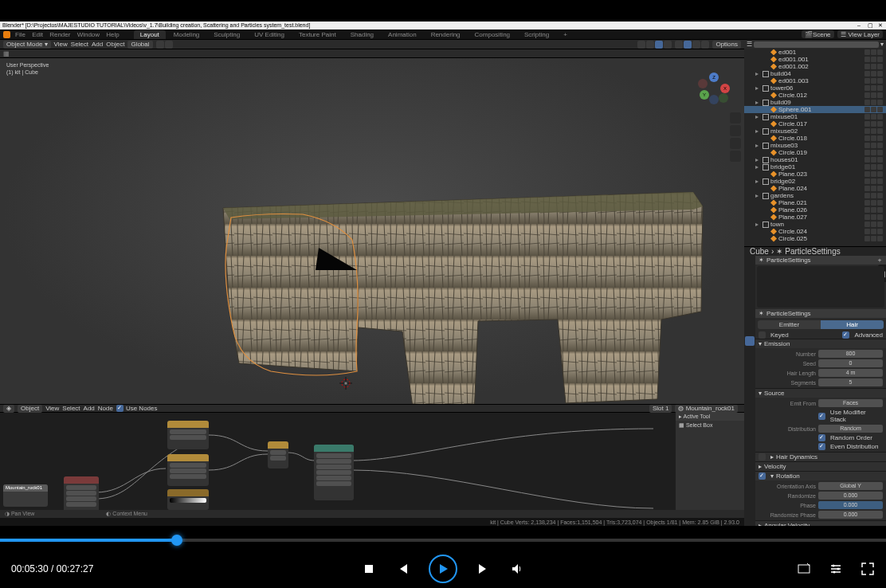 The width and height of the screenshot is (886, 588). What do you see at coordinates (714, 100) in the screenshot?
I see `gizmo-nz` at bounding box center [714, 100].